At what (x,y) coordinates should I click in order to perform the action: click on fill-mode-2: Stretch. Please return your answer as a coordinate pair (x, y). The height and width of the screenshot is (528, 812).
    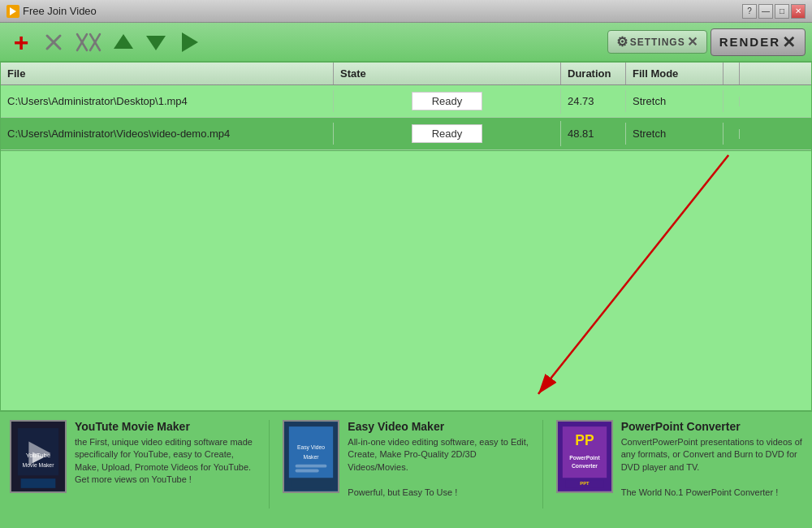
    Looking at the image, I should click on (675, 133).